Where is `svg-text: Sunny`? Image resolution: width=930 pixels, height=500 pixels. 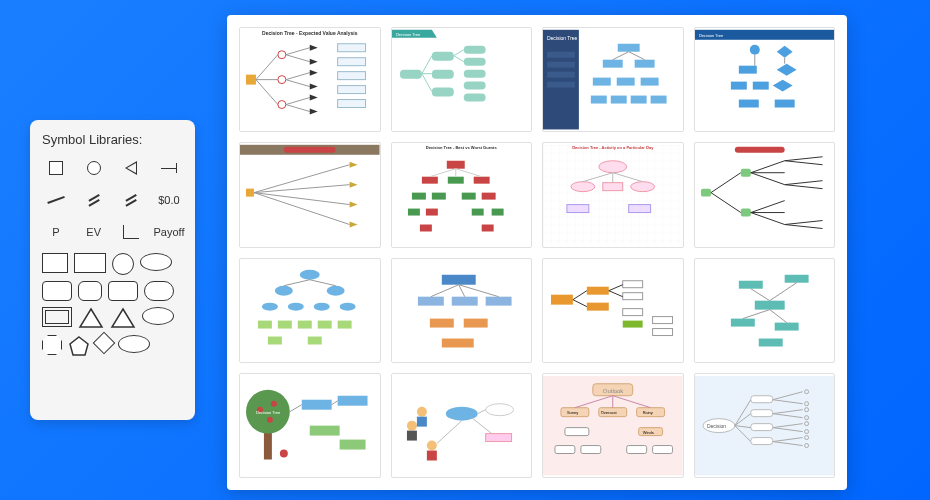 svg-text: Sunny is located at coordinates (572, 412).